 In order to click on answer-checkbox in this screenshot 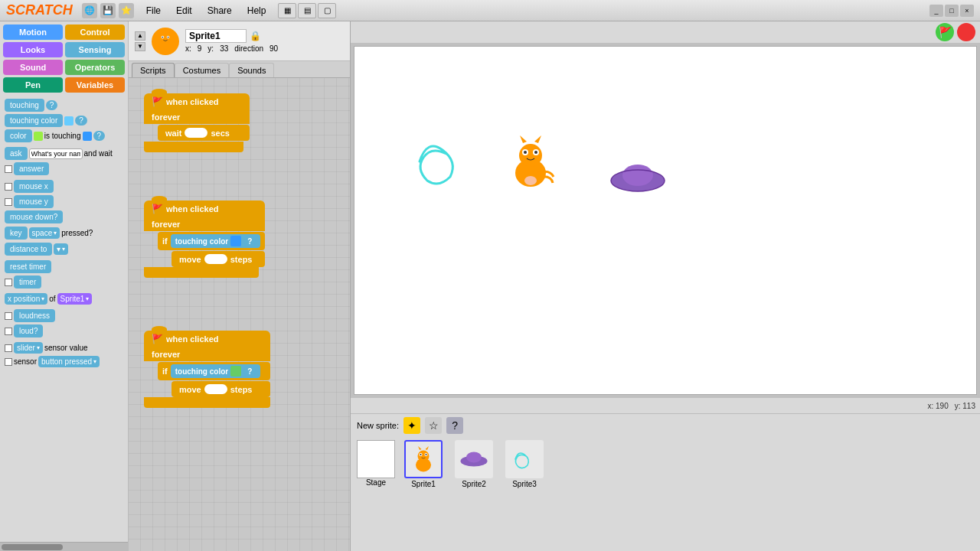, I will do `click(8, 169)`.